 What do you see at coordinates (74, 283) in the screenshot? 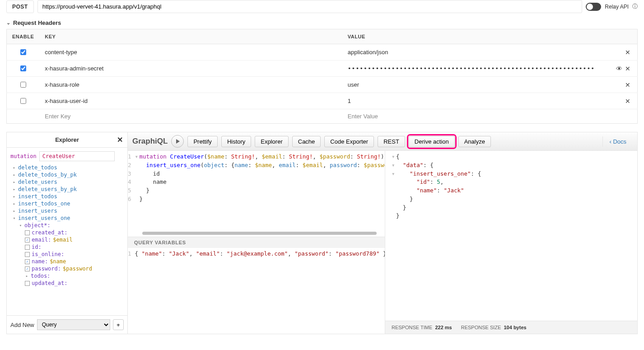
I see `tree-field: updated_at:` at bounding box center [74, 283].